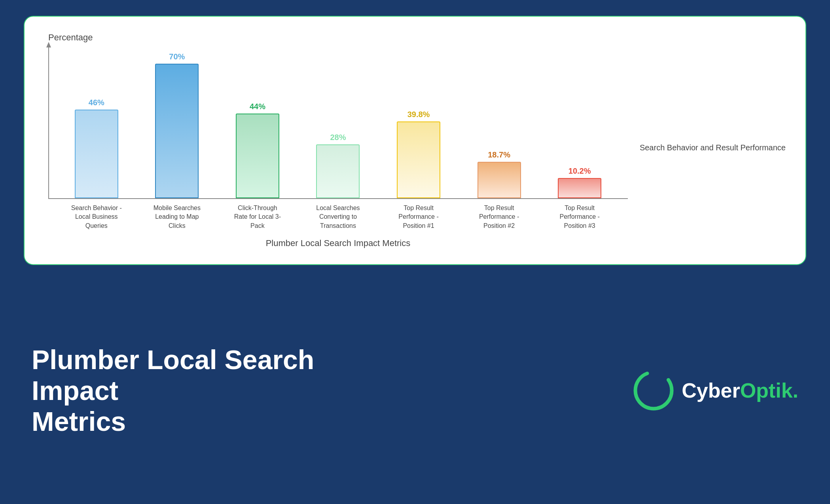  What do you see at coordinates (499, 217) in the screenshot?
I see `bar-label-text-6: Top Result Performance - Position #2` at bounding box center [499, 217].